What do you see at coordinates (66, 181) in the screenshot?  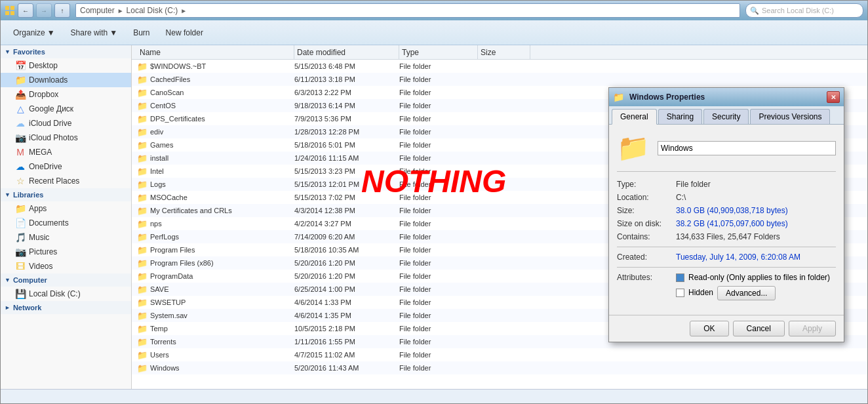 I see `sidebar-item-recent-places: ☆ Recent Places` at bounding box center [66, 181].